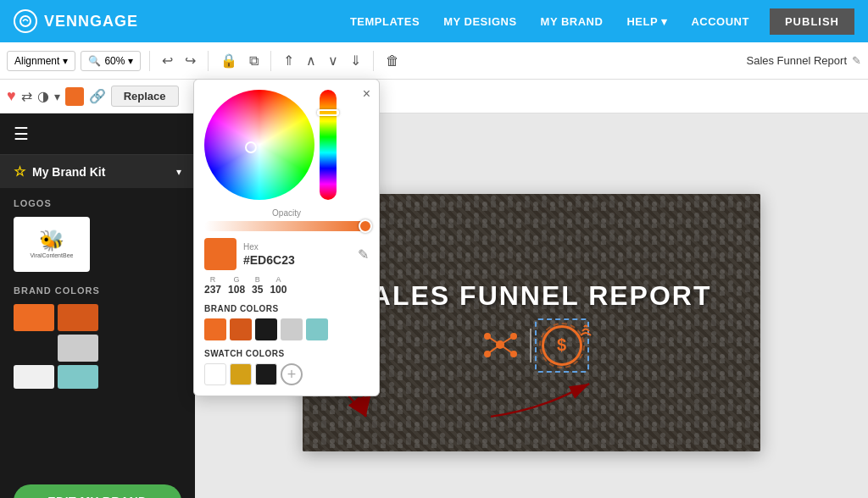  I want to click on delete-icon: 🗑, so click(392, 61).